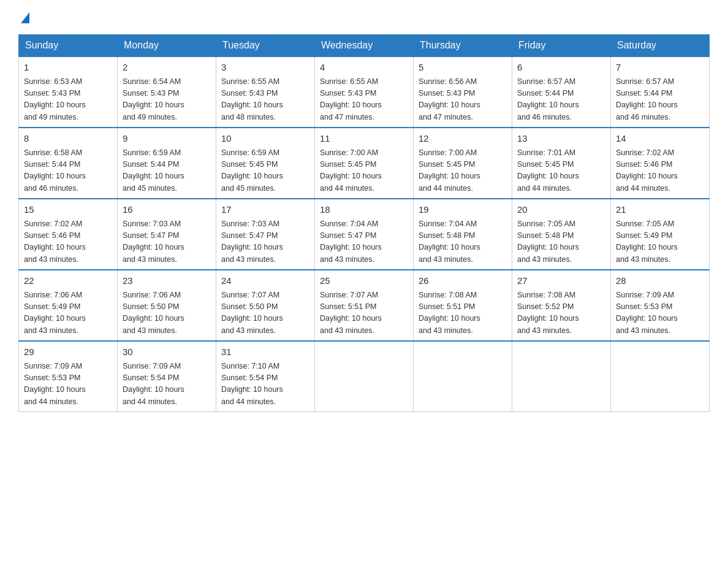  I want to click on calendar-cell: 15 Sunrise: 7:02 AMSunset: 5:46 PMDaylig…, so click(69, 234).